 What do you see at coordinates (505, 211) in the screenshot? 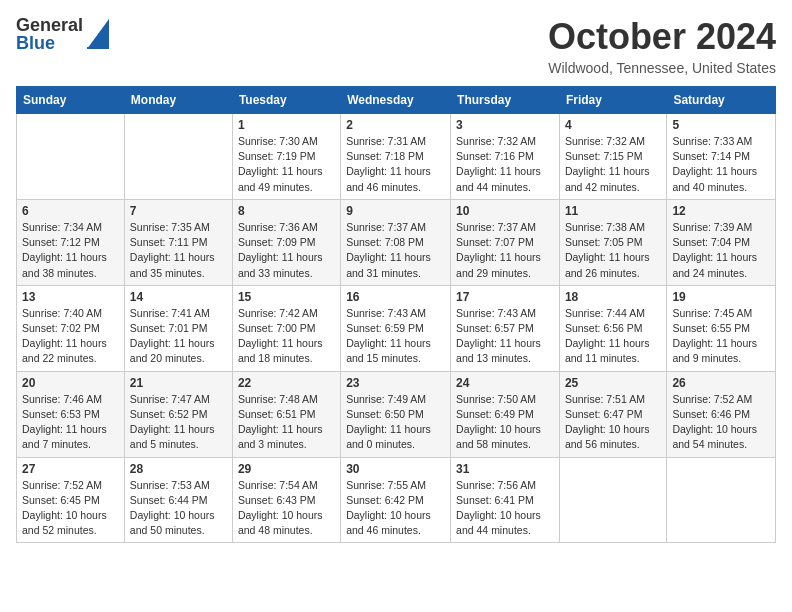
I see `day-number: 10` at bounding box center [505, 211].